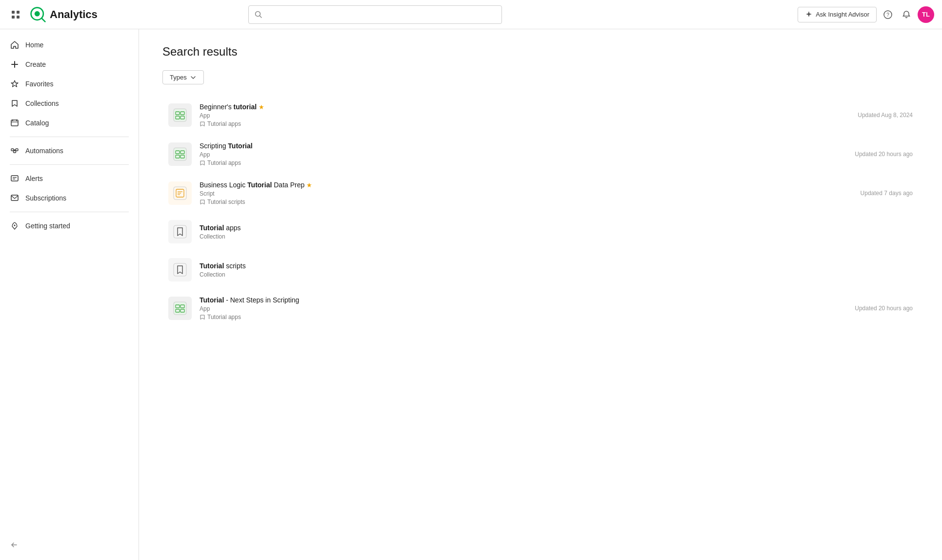 The image size is (942, 560). What do you see at coordinates (15, 179) in the screenshot?
I see `alerts-icon` at bounding box center [15, 179].